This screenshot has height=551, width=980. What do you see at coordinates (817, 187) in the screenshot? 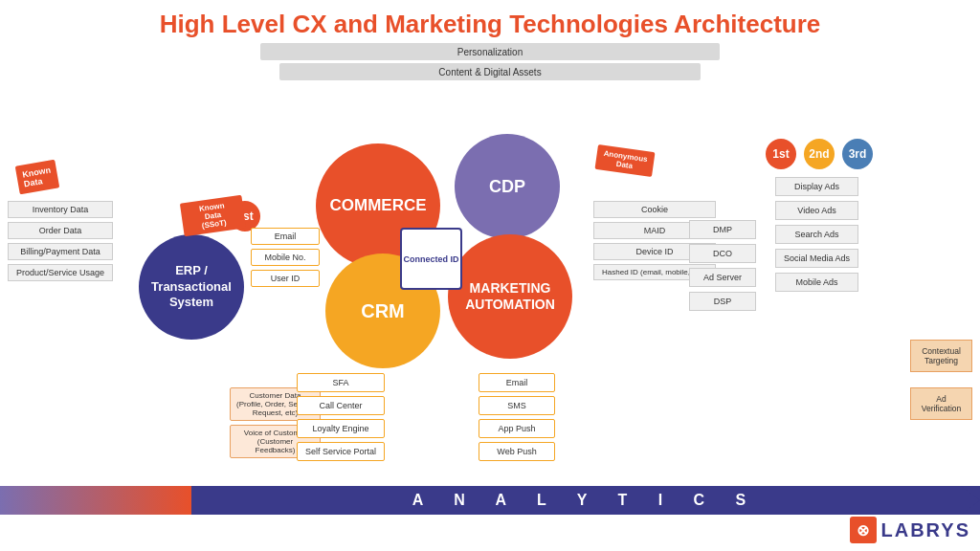
I see `display-ads-box: Display Ads` at bounding box center [817, 187].